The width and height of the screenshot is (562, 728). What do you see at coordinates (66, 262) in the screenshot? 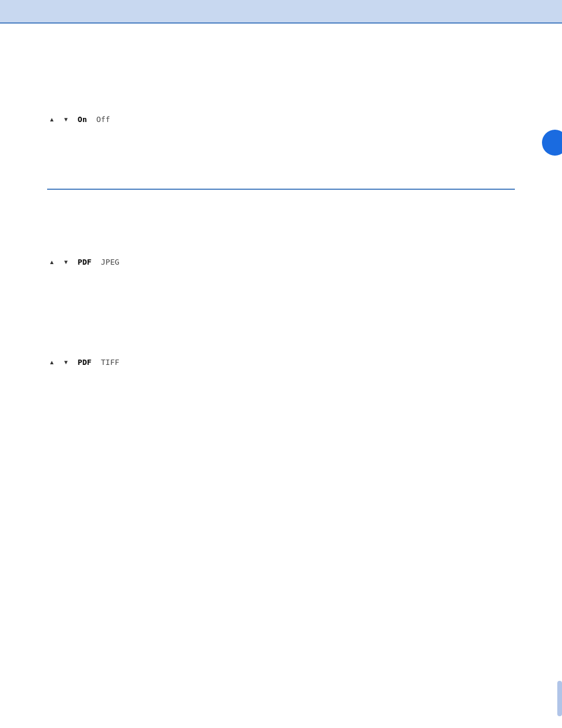
I see `pdf-jpeg-down-button: ▼` at bounding box center [66, 262].